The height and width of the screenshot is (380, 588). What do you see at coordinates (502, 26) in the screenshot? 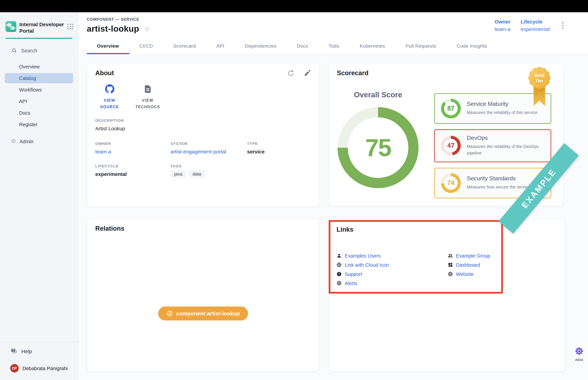
I see `owner-meta: Owner team-a` at bounding box center [502, 26].